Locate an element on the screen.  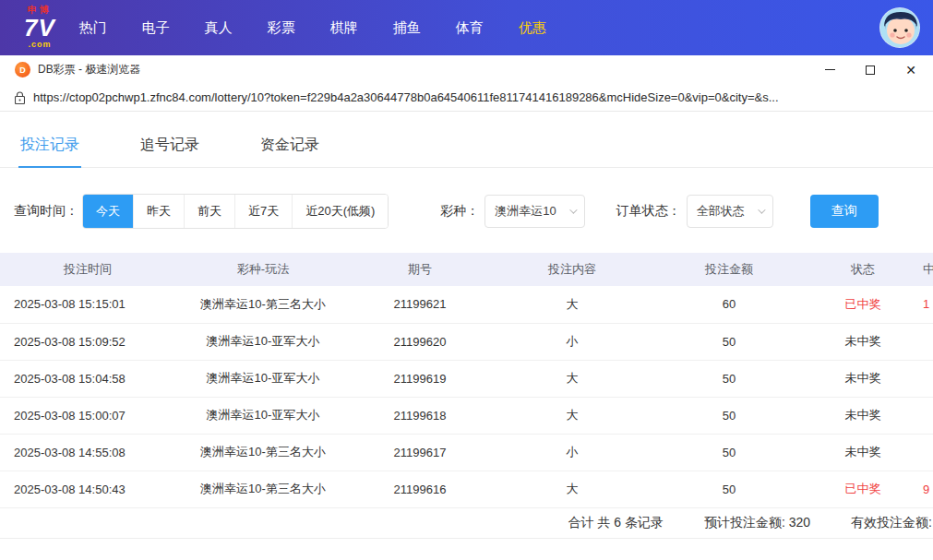
maximize-button is located at coordinates (870, 70).